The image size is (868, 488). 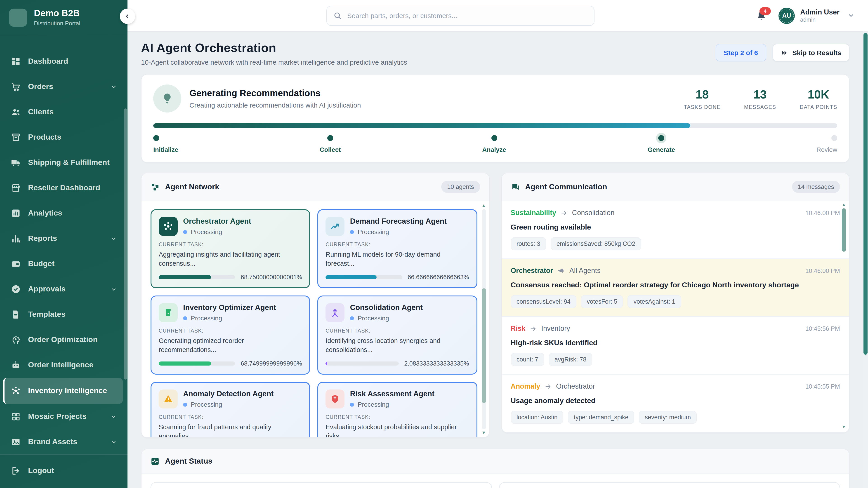 What do you see at coordinates (155, 187) in the screenshot?
I see `network-hierarchy-icon` at bounding box center [155, 187].